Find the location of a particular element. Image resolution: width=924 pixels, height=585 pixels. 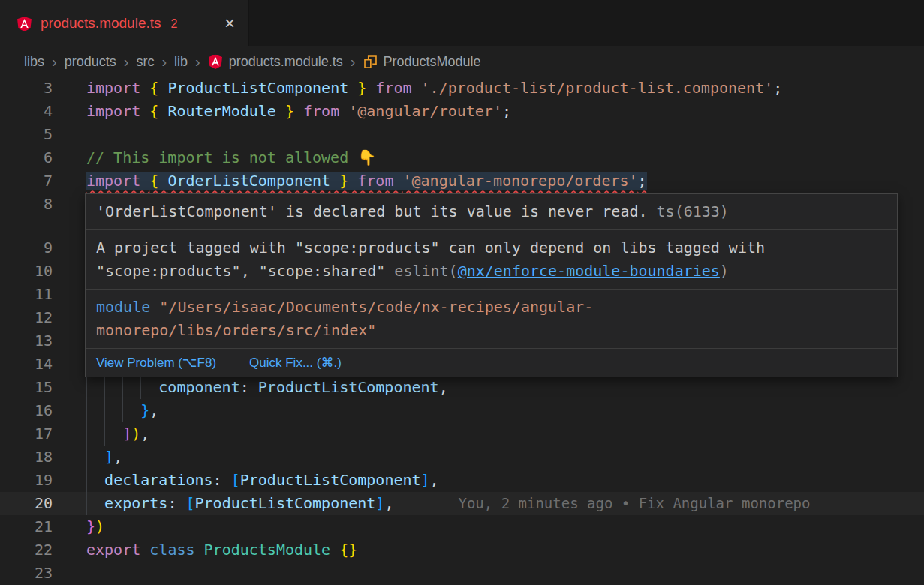

code-text: }) is located at coordinates (95, 526).